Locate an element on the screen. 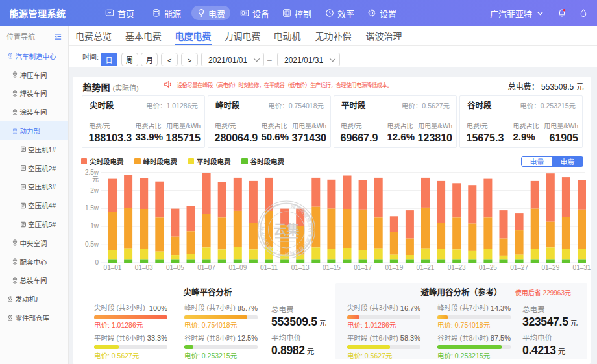  svg-text: 01–13 is located at coordinates (300, 267).